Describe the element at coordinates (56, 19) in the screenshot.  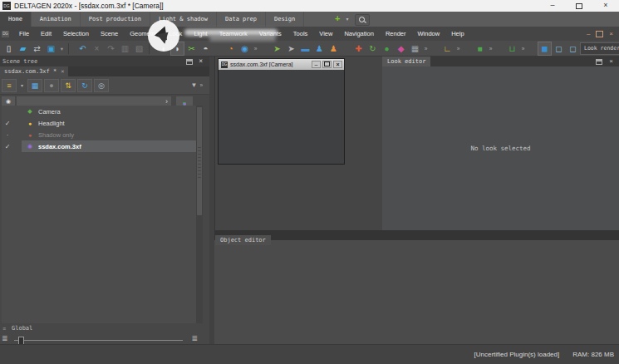
I see `ribbon-tab-animation: Animation` at that location.